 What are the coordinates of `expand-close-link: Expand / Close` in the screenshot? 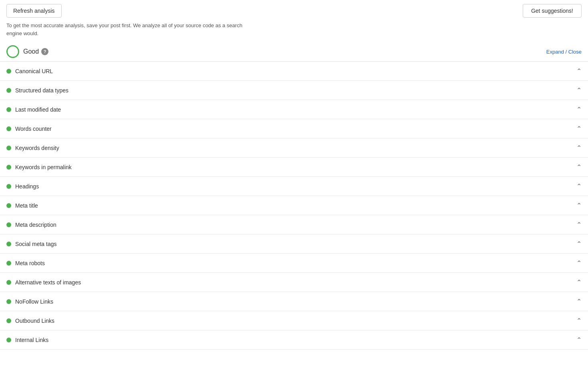 It's located at (564, 52).